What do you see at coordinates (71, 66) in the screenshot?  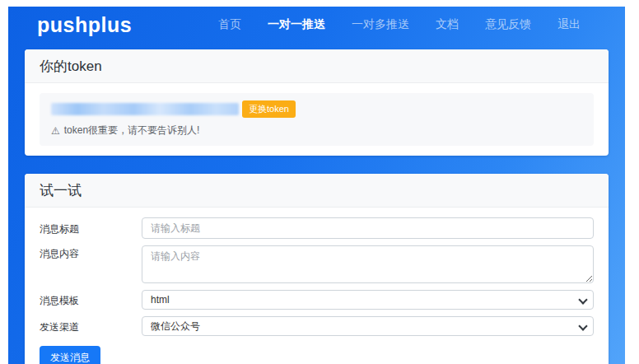 I see `token-card-title: 你的token` at bounding box center [71, 66].